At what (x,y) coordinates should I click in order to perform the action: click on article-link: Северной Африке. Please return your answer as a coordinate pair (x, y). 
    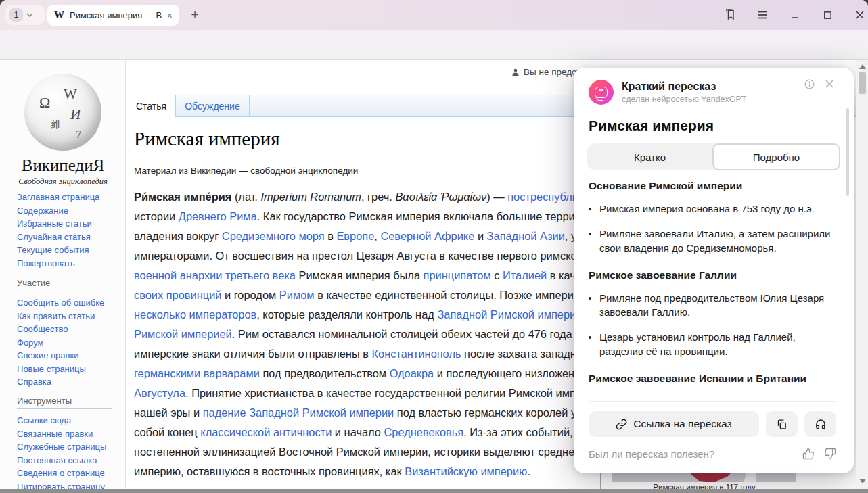
    Looking at the image, I should click on (428, 236).